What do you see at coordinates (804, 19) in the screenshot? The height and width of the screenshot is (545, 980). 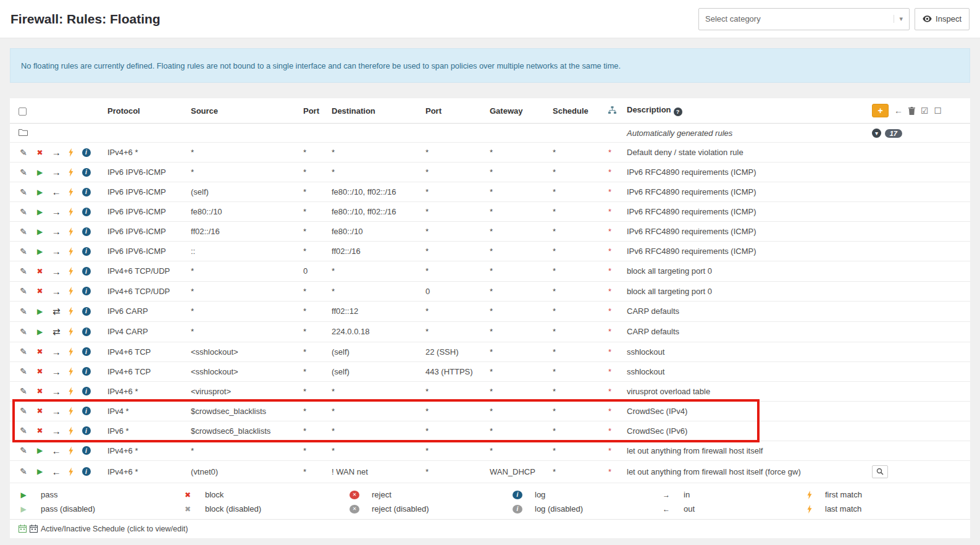 I see `category-select: Select category ▾` at bounding box center [804, 19].